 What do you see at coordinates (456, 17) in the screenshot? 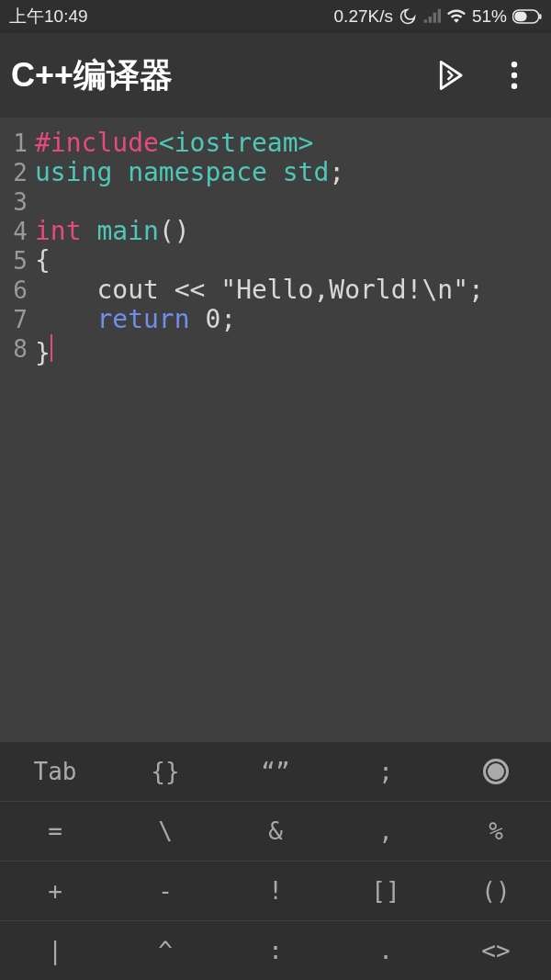
I see `wifi-icon` at bounding box center [456, 17].